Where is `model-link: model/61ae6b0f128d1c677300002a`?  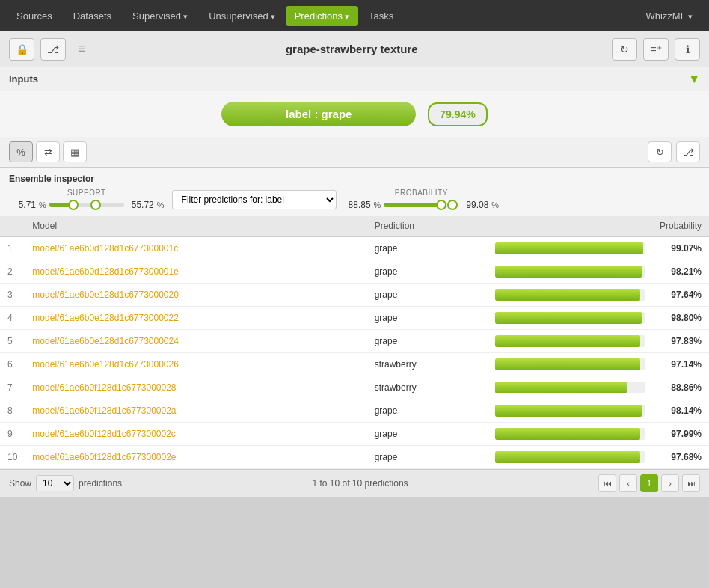 model-link: model/61ae6b0f128d1c677300002a is located at coordinates (104, 411).